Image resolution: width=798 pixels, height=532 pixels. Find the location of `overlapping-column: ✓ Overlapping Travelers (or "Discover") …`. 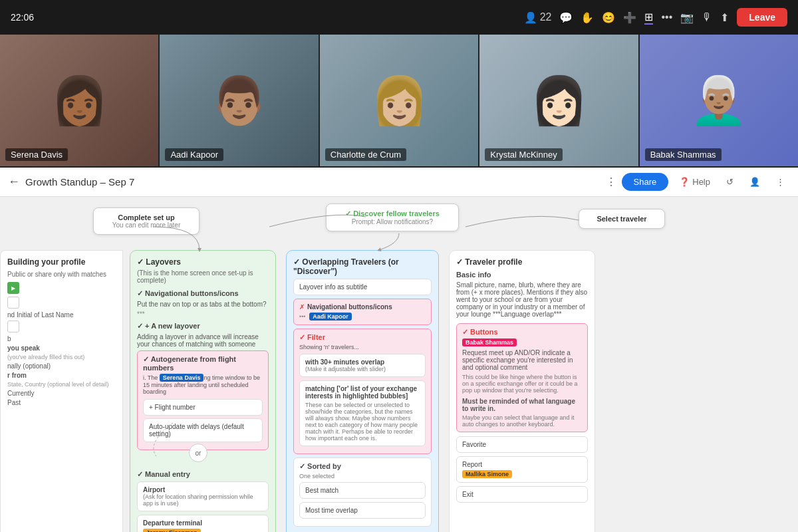

overlapping-column: ✓ Overlapping Travelers (or "Discover") … is located at coordinates (362, 391).